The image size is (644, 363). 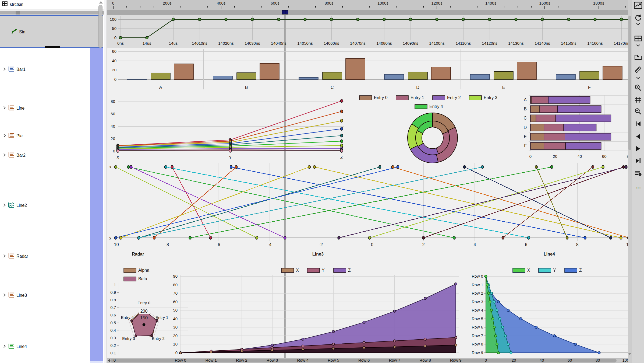 I want to click on pane-splitter, so click(x=105, y=182).